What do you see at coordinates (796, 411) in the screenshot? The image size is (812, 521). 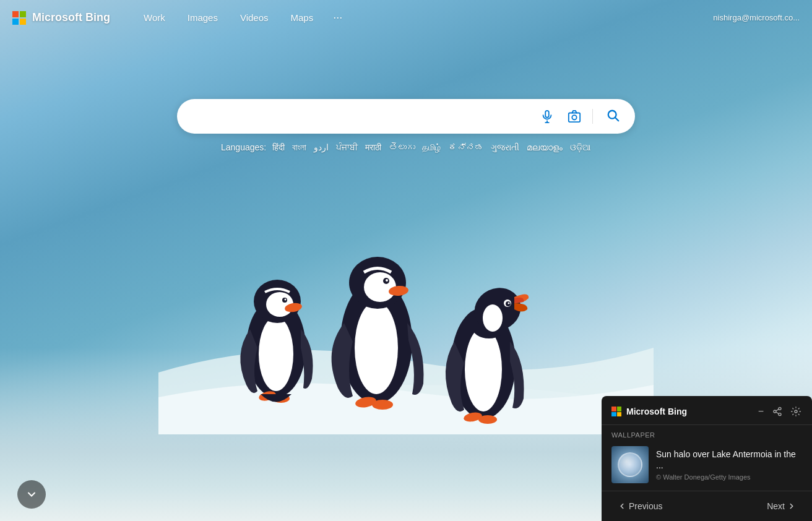 I see `gear-icon` at bounding box center [796, 411].